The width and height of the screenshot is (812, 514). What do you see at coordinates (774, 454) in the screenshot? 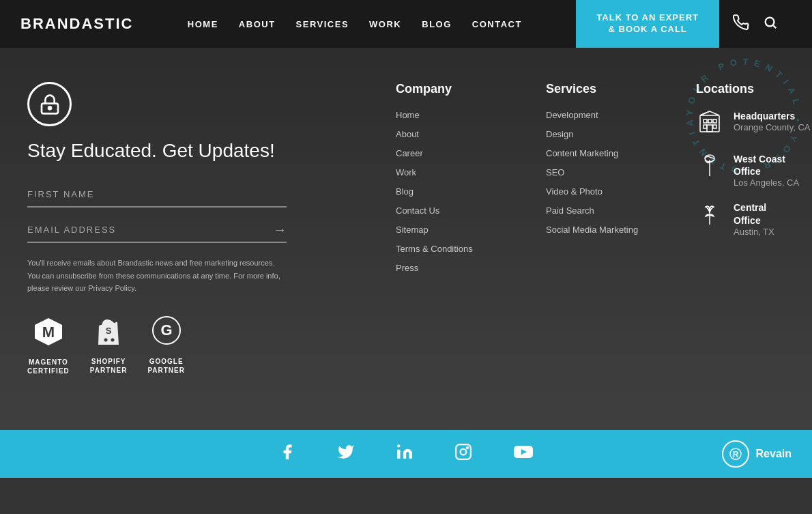
I see `revain-label: Revain` at bounding box center [774, 454].